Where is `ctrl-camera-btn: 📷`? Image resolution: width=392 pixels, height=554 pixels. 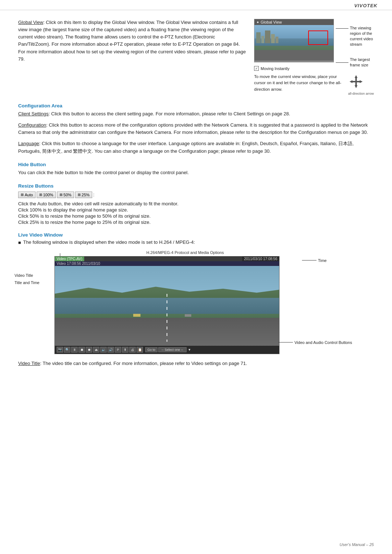
ctrl-camera-btn: 📷 is located at coordinates (60, 350).